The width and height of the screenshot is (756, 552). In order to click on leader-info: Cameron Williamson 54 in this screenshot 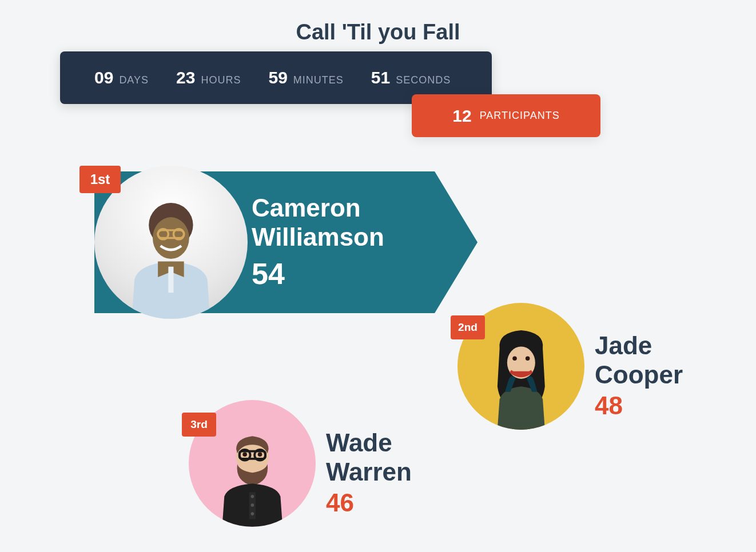, I will do `click(343, 242)`.